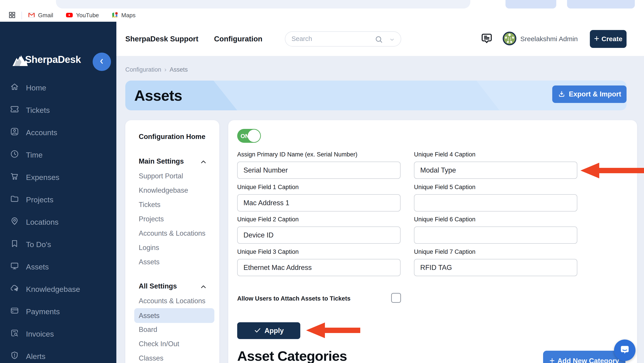 This screenshot has height=363, width=644. What do you see at coordinates (254, 136) in the screenshot?
I see `toggle-knob` at bounding box center [254, 136].